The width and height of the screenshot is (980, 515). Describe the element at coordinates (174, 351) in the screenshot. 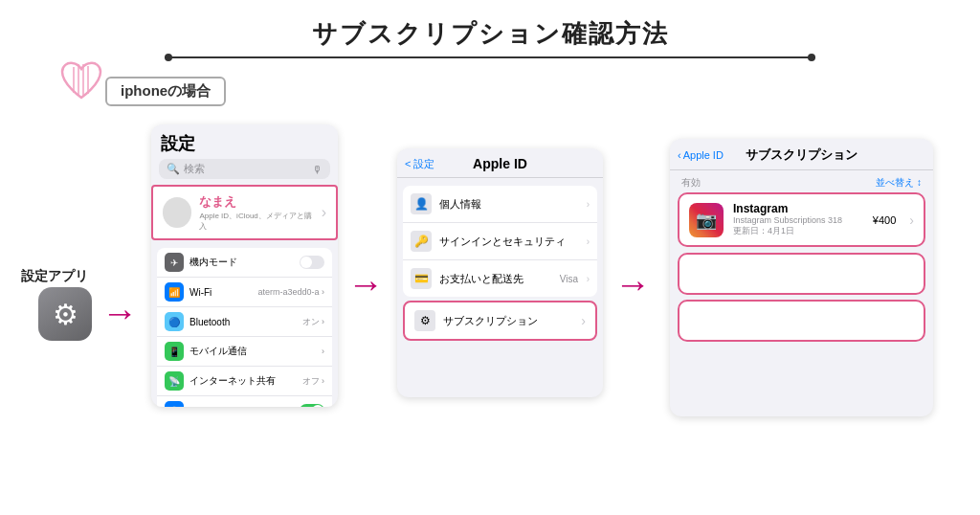

I see `mobile-icon: 📱` at that location.